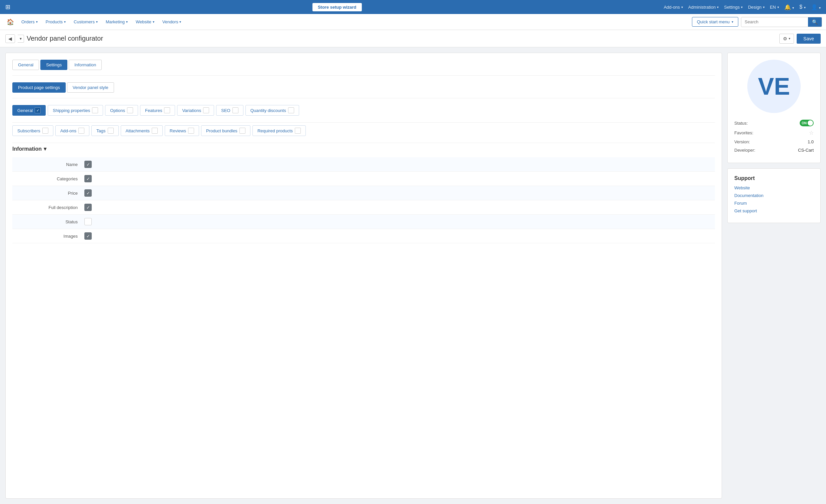 This screenshot has width=826, height=504. What do you see at coordinates (673, 7) in the screenshot?
I see `addons-menu: Add-ons ▾` at bounding box center [673, 7].